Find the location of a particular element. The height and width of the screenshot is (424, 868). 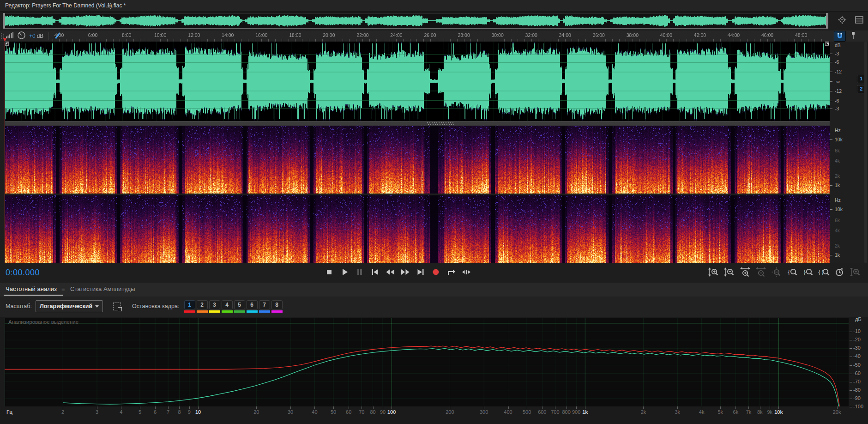

splitter-grip-icon is located at coordinates (440, 124).